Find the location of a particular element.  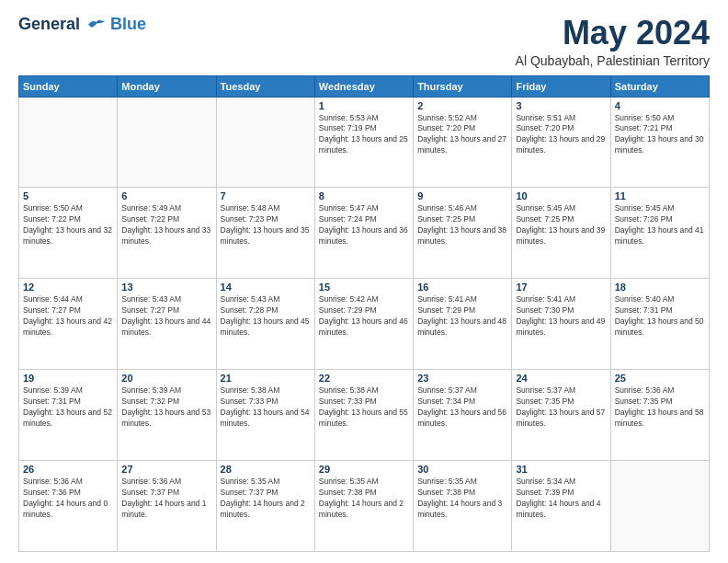

calendar-day-cell: 3Sunrise: 5:51 AMSunset: 7:20 PMDaylight… is located at coordinates (561, 142).